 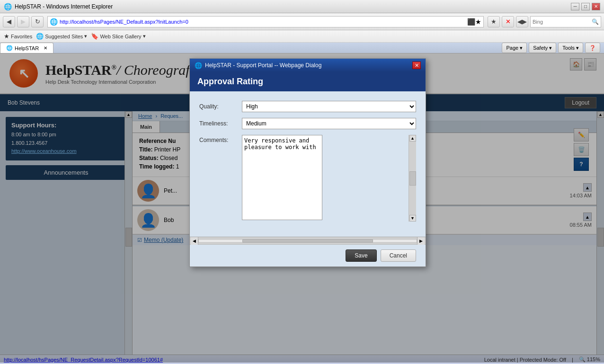 What do you see at coordinates (198, 65) in the screenshot?
I see `dialog-ie-icon: 🌐` at bounding box center [198, 65].